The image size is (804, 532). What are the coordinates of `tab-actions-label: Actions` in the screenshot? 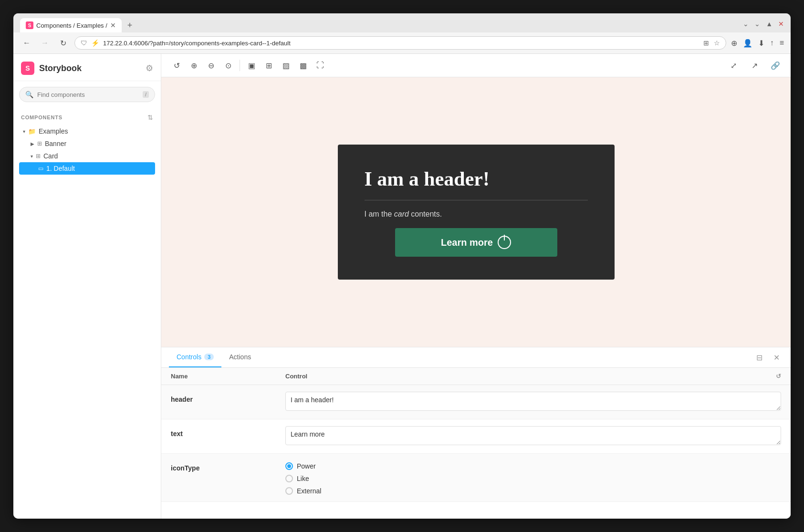 It's located at (240, 357).